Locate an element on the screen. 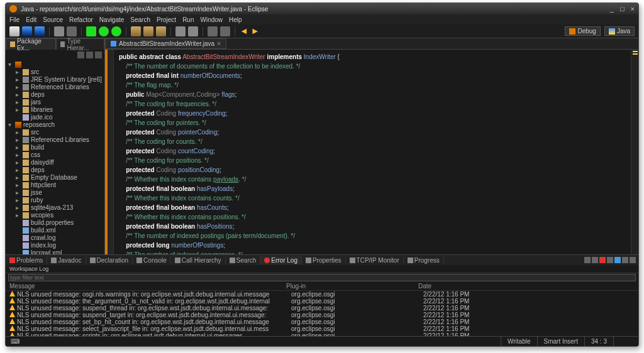 This screenshot has width=644, height=353. perspective-debug: Debug is located at coordinates (582, 31).